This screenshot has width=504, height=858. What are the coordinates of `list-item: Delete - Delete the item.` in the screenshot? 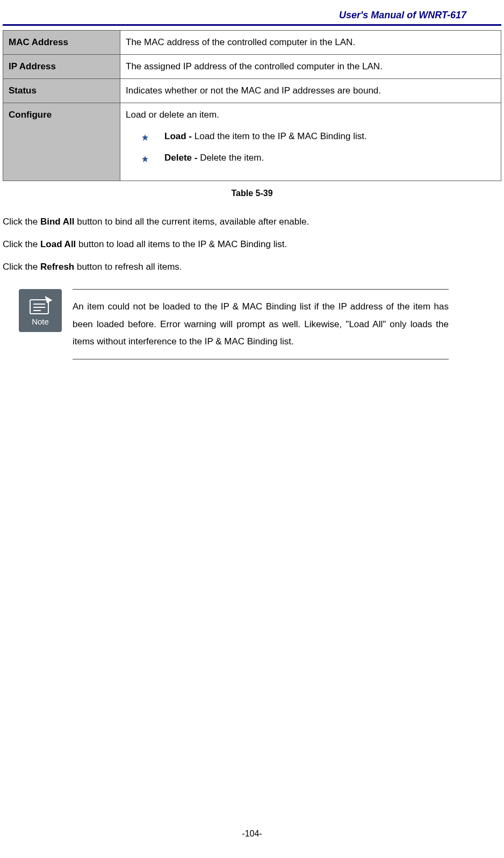 It's located at (319, 158).